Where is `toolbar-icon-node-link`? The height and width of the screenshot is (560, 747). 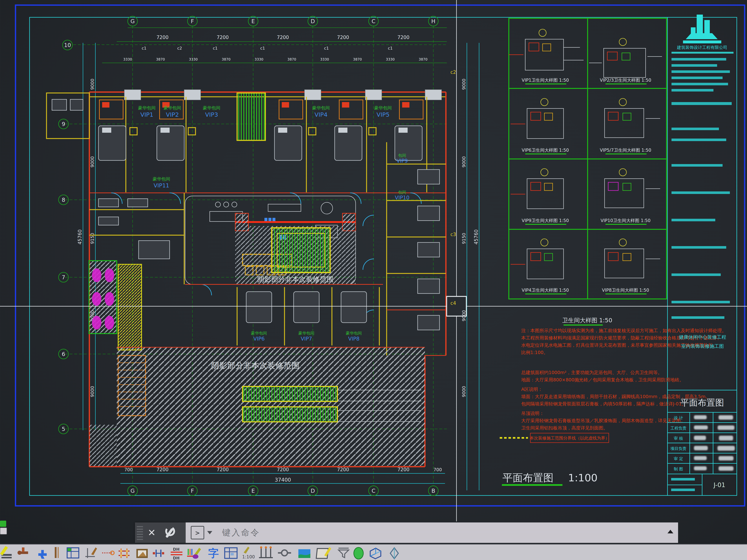
toolbar-icon-node-link is located at coordinates (284, 553).